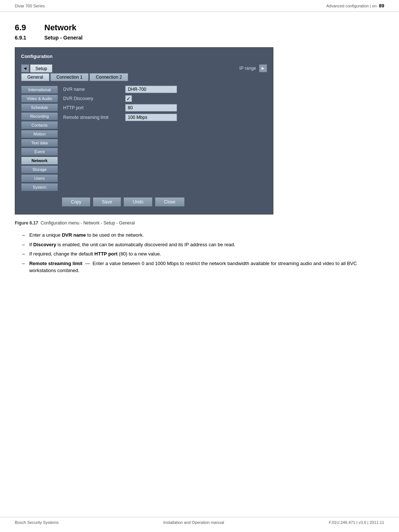 This screenshot has height=532, width=399. Describe the element at coordinates (170, 202) in the screenshot. I see `close-button: Close` at that location.